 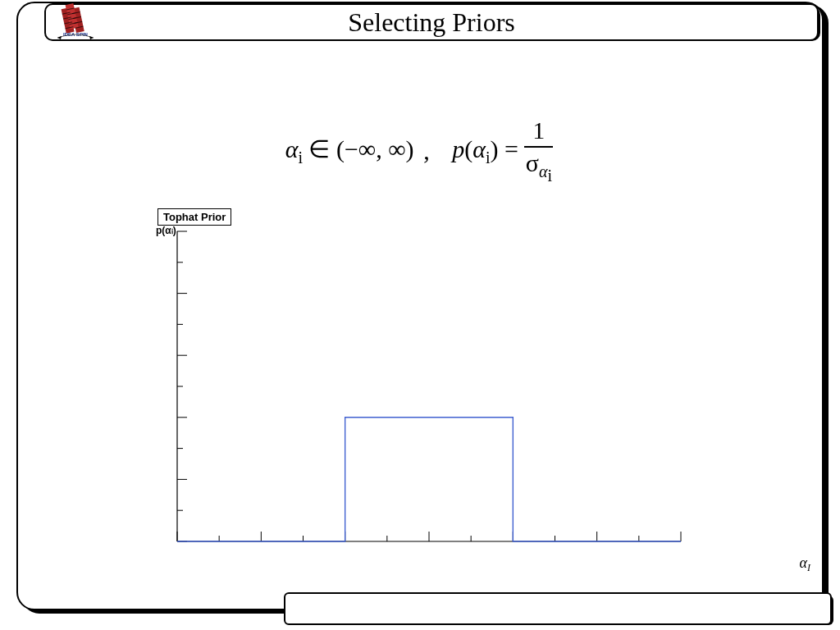 I want to click on formula-comma: ,, so click(x=427, y=151).